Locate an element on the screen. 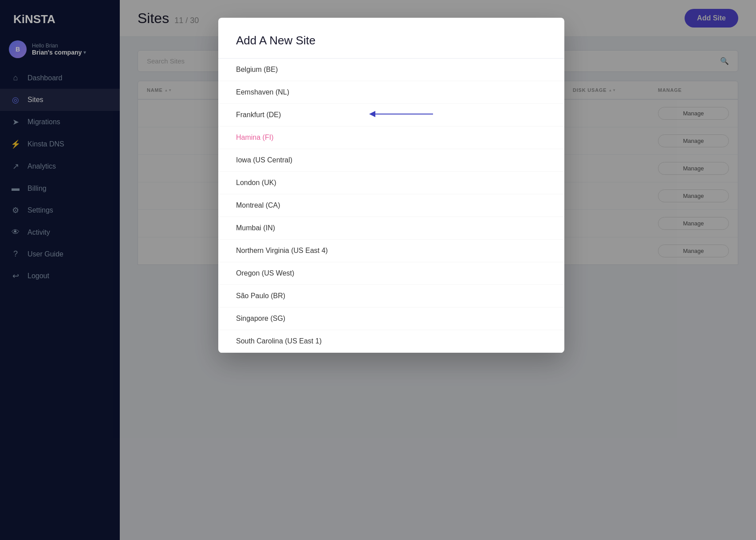 The image size is (756, 540). modal-header: Add A New Site is located at coordinates (391, 38).